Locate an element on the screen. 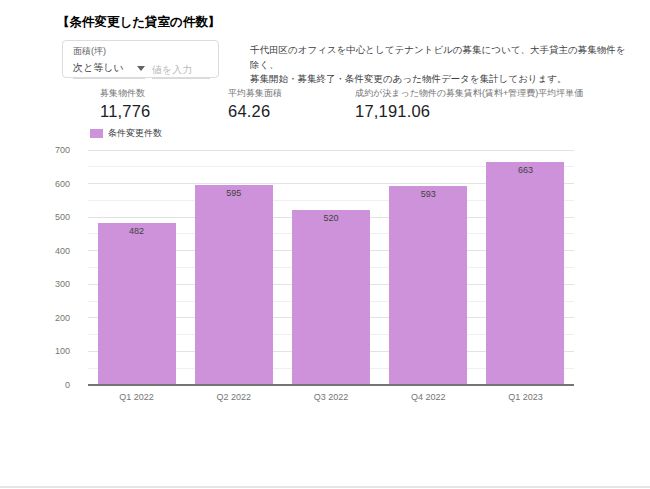 The height and width of the screenshot is (489, 650). x-axis-tick-label: Q3 2022 is located at coordinates (330, 397).